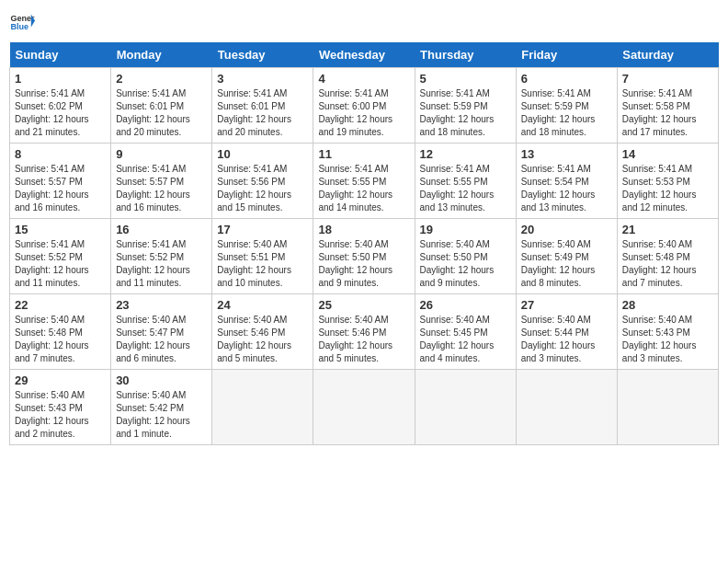 This screenshot has height=563, width=728. Describe the element at coordinates (566, 55) in the screenshot. I see `weekday-header-friday: Friday` at that location.